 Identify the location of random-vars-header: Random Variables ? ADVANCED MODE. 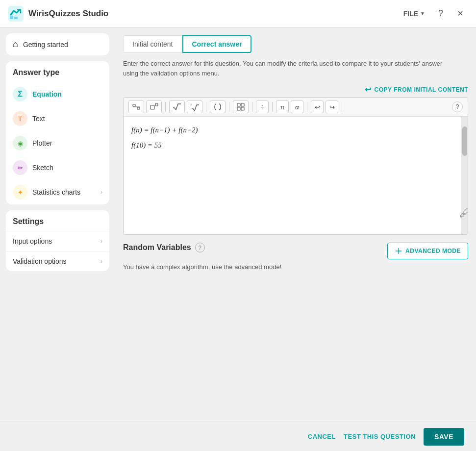
(296, 251).